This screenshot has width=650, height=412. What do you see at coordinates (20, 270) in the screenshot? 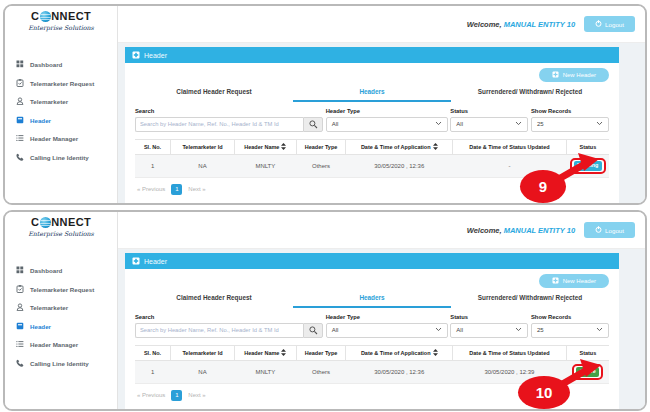
I see `dashboard-icon` at bounding box center [20, 270].